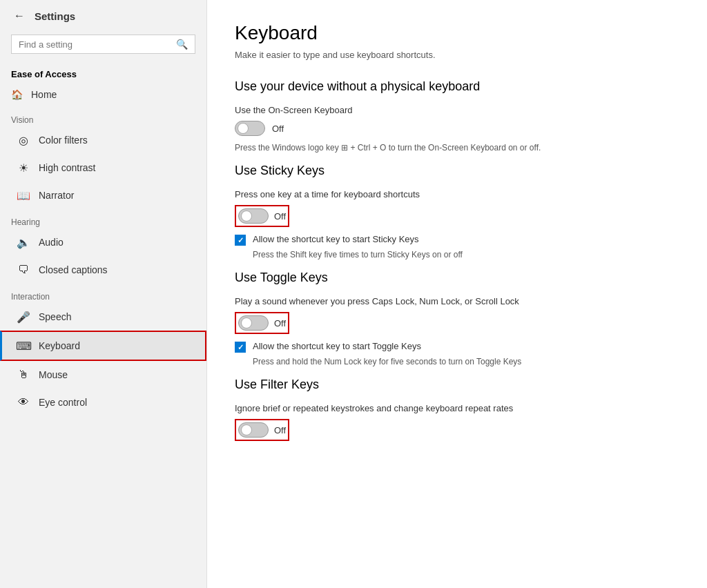 The height and width of the screenshot is (588, 707). I want to click on toggle-keys-toggle-text: Off, so click(280, 323).